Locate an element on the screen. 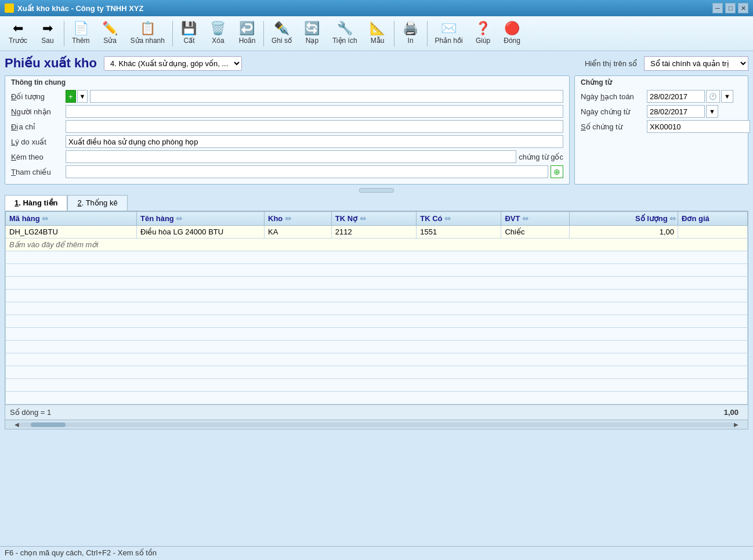 The height and width of the screenshot is (560, 753). toolbar-template-button: 📐 Mẫu is located at coordinates (378, 34).